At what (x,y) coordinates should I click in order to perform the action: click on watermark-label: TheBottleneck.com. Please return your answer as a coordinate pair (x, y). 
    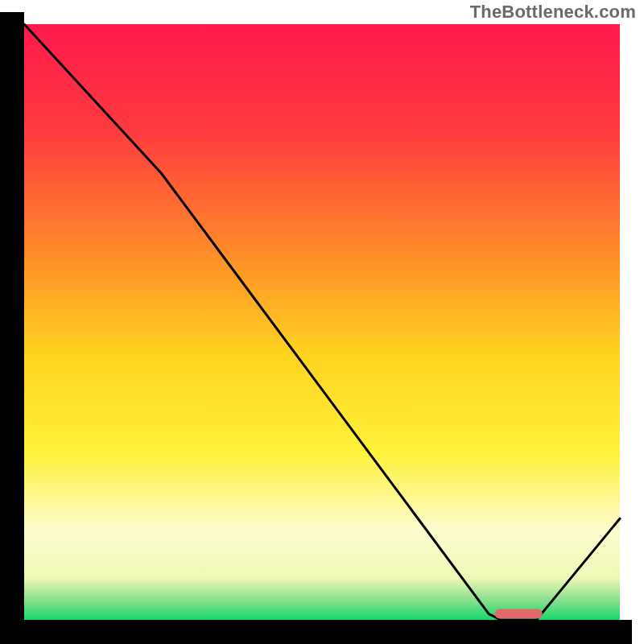
    Looking at the image, I should click on (553, 12).